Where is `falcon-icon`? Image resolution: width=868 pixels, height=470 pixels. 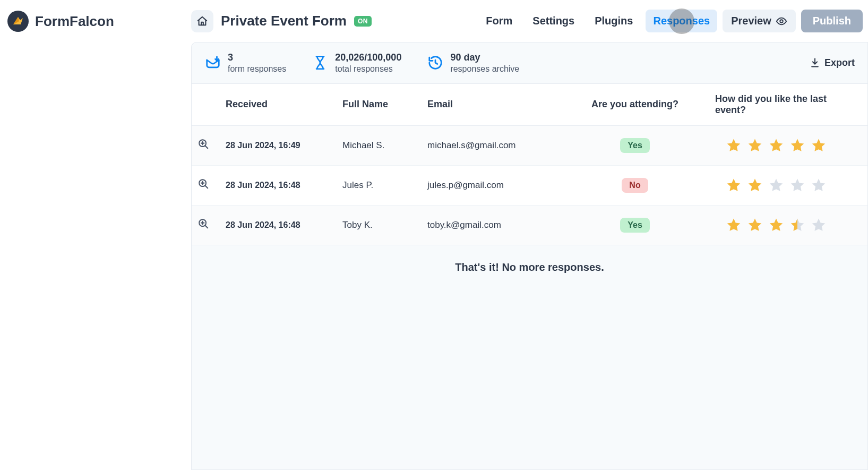 falcon-icon is located at coordinates (18, 21).